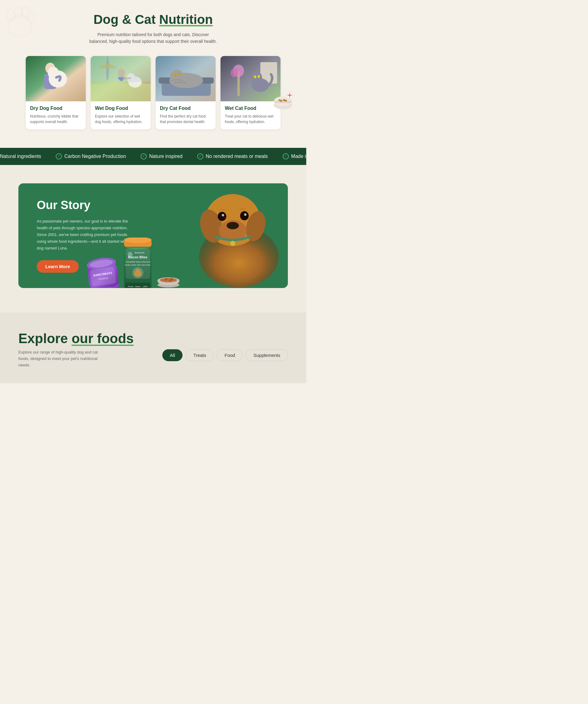 Image resolution: width=588 pixels, height=704 pixels. What do you see at coordinates (153, 74) in the screenshot?
I see `nutrition-section: Dog & Cat Nutrition Premium nutrition ta…` at bounding box center [153, 74].